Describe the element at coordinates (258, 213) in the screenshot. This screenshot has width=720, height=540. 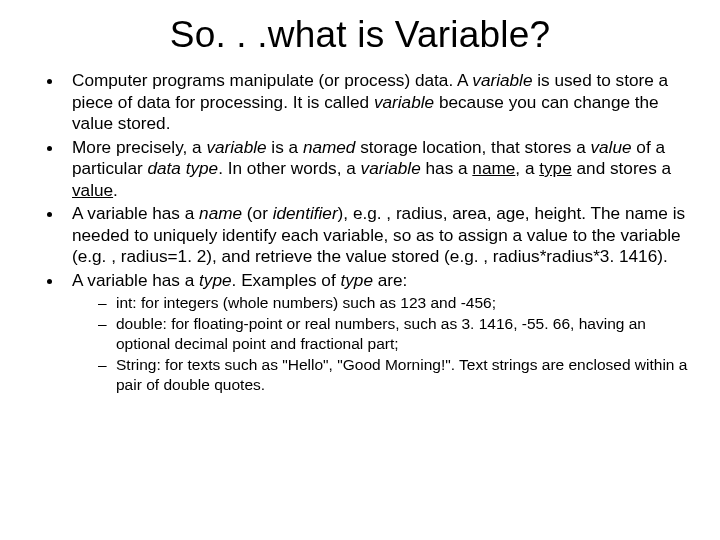
I see `text: (or` at that location.